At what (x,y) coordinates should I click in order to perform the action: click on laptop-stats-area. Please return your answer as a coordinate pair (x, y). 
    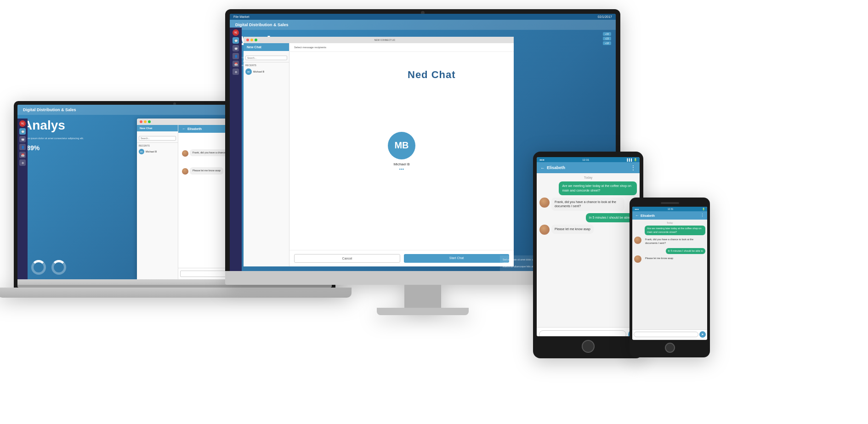
    Looking at the image, I should click on (49, 267).